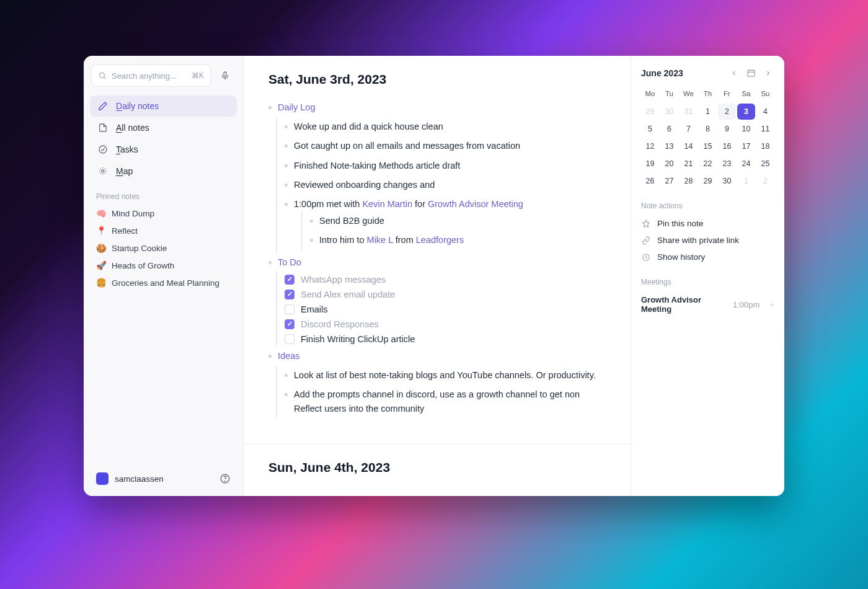 This screenshot has width=868, height=589. Describe the element at coordinates (164, 149) in the screenshot. I see `nav-item-2: Tasks` at that location.